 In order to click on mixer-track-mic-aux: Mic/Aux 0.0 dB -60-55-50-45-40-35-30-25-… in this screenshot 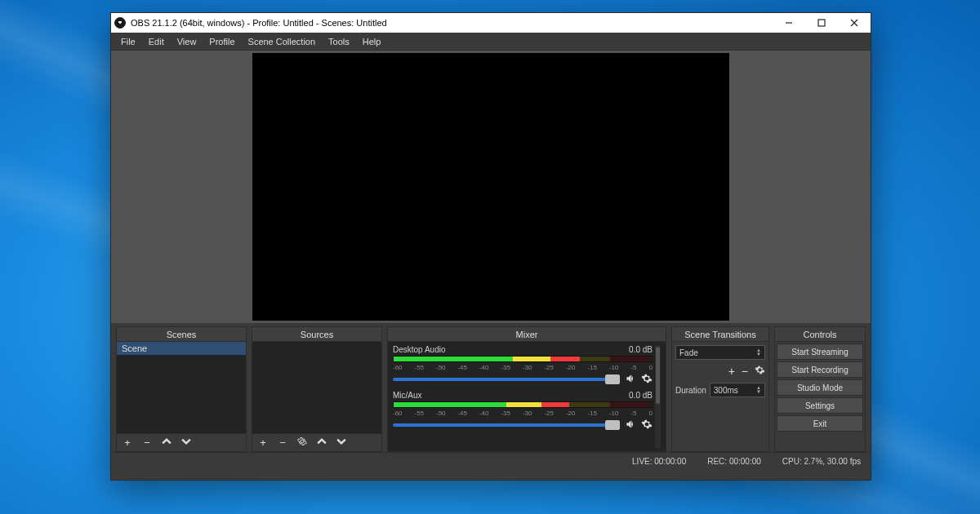, I will do `click(523, 411)`.